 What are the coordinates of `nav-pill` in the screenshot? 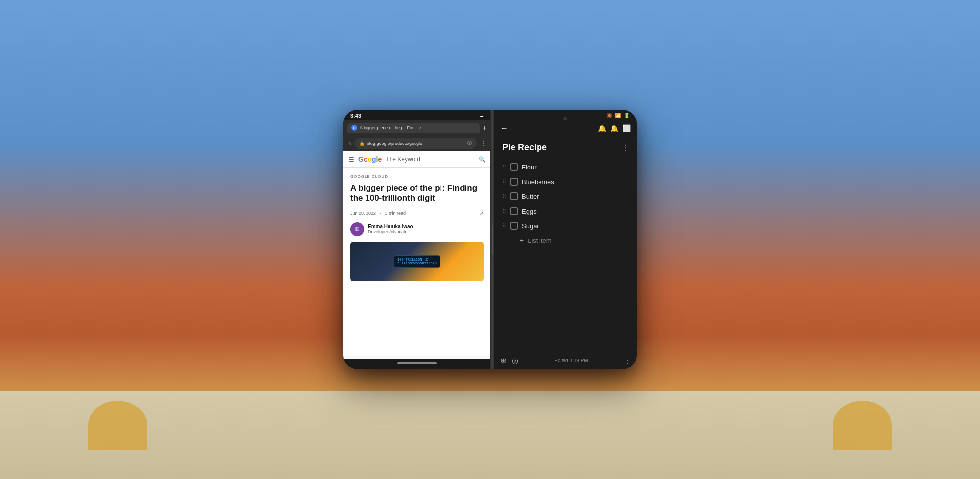 It's located at (417, 363).